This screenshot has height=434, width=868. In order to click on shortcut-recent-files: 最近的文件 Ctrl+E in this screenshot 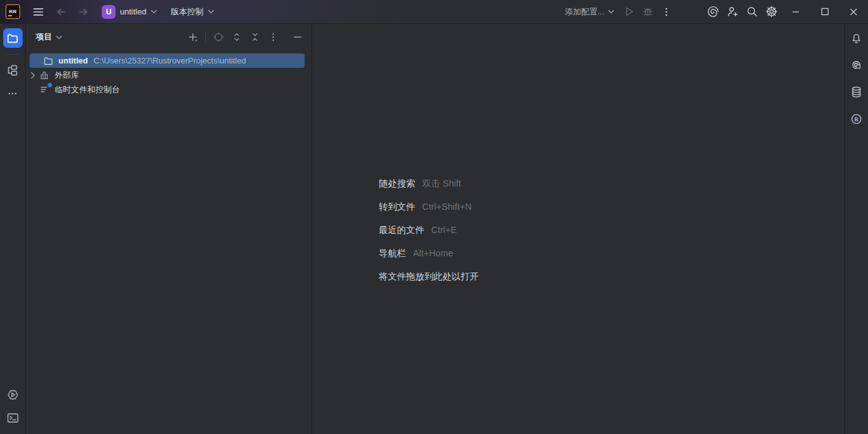, I will do `click(429, 230)`.